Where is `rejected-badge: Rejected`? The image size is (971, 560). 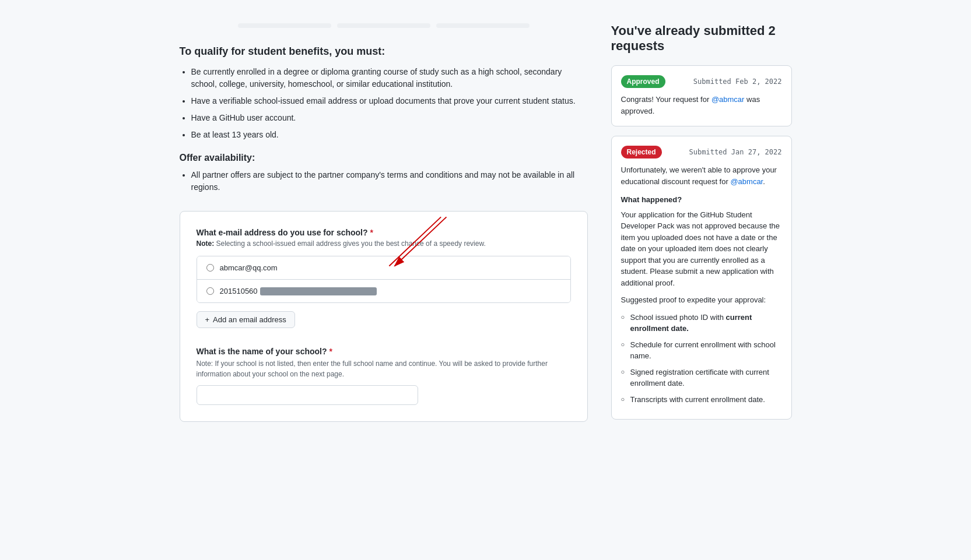 rejected-badge: Rejected is located at coordinates (642, 152).